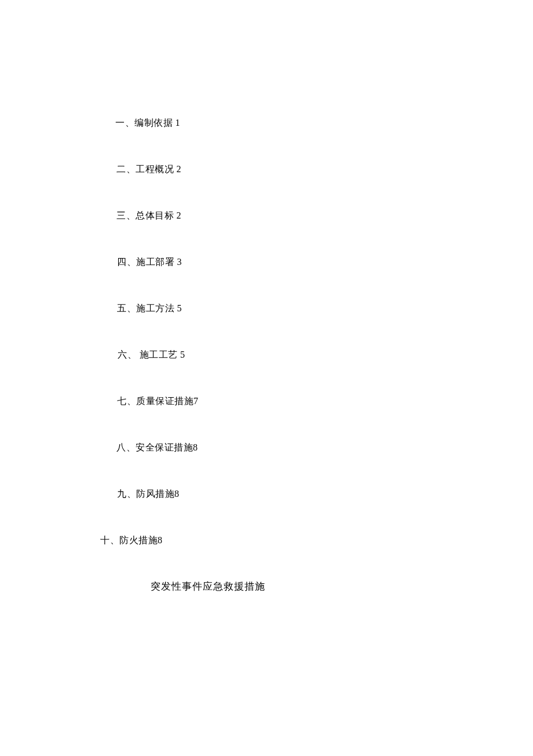  I want to click on toc-label: 十、防火措施, so click(129, 540).